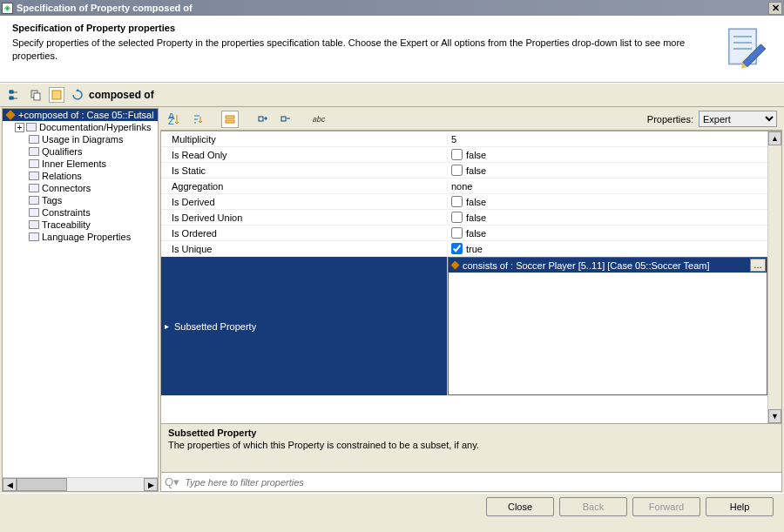  What do you see at coordinates (471, 119) in the screenshot?
I see `content-toolbar: AZ abc Properties: Expert` at bounding box center [471, 119].